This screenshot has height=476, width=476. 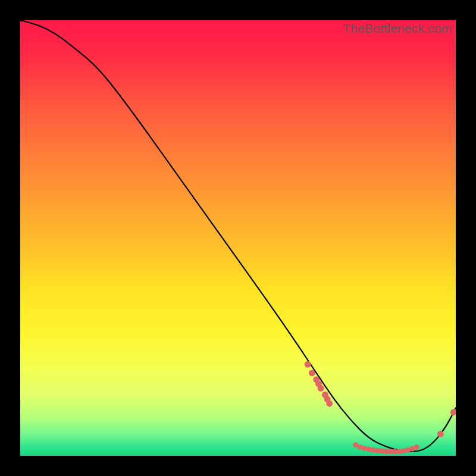 What do you see at coordinates (380, 408) in the screenshot?
I see `data-points` at bounding box center [380, 408].